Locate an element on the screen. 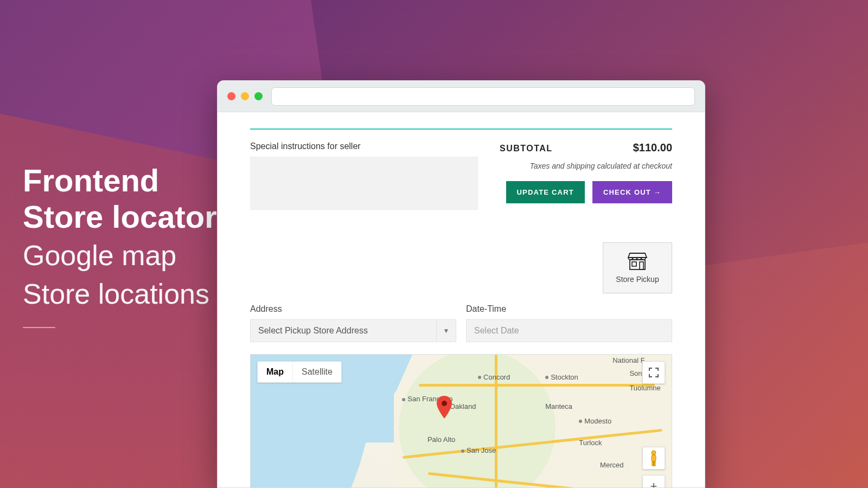 The width and height of the screenshot is (868, 488). subtotal-amount: $110.00 is located at coordinates (653, 147).